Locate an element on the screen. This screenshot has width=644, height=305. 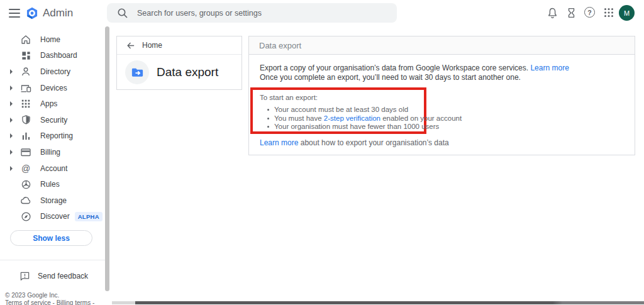
google-admin-logo-icon is located at coordinates (32, 13).